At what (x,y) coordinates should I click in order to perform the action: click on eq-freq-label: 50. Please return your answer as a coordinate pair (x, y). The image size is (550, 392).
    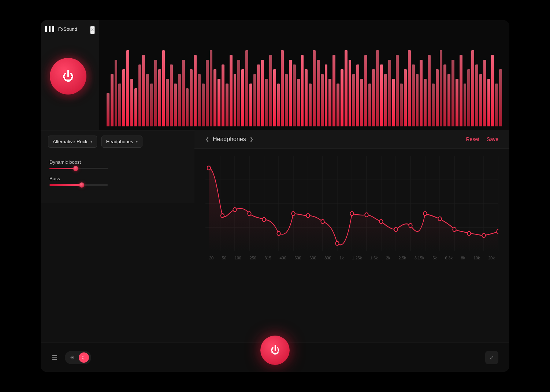
    Looking at the image, I should click on (224, 258).